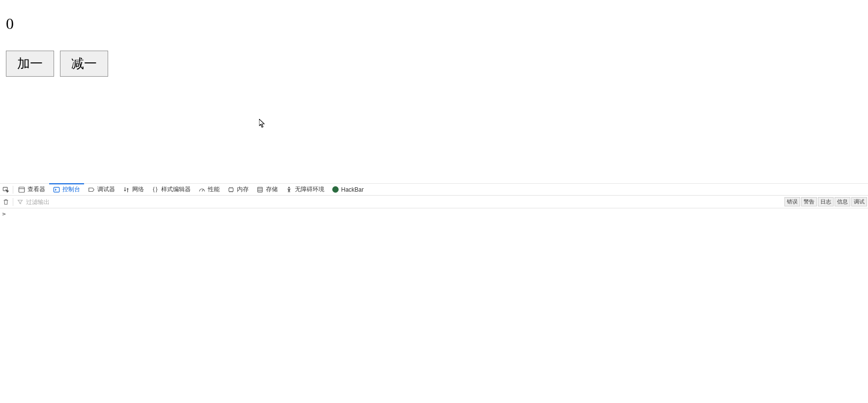  What do you see at coordinates (6, 190) in the screenshot?
I see `element-picker-icon` at bounding box center [6, 190].